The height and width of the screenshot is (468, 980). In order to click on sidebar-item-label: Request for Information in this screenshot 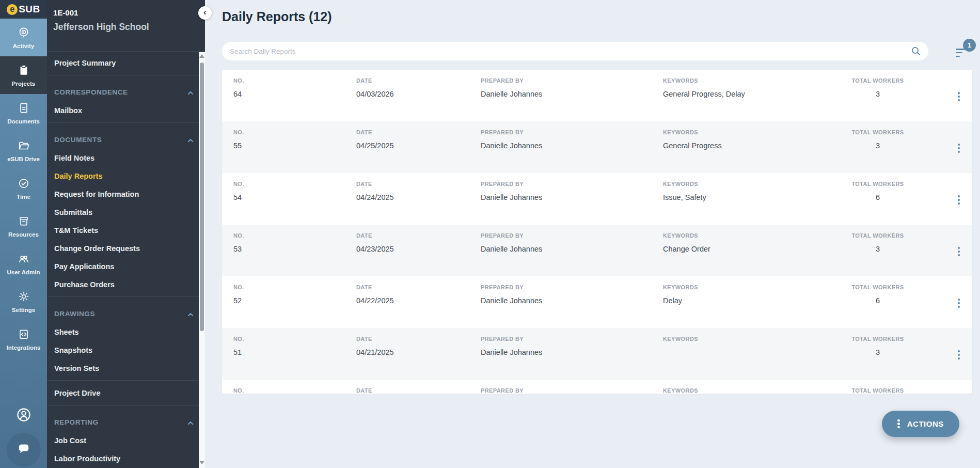, I will do `click(97, 194)`.